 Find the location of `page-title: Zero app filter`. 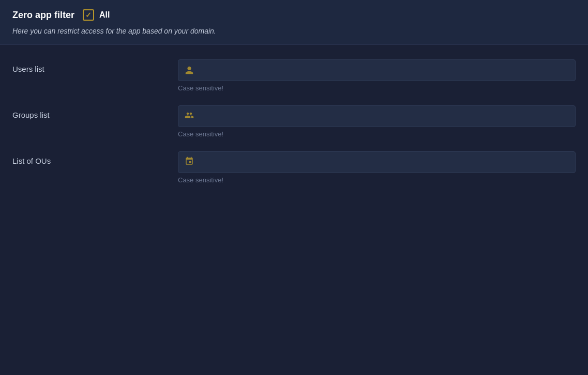

page-title: Zero app filter is located at coordinates (43, 15).